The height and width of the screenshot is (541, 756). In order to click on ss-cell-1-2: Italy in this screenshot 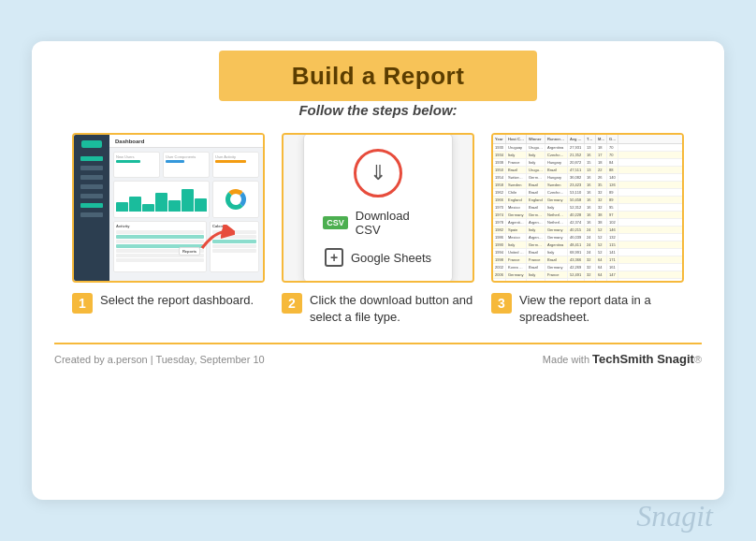, I will do `click(536, 155)`.